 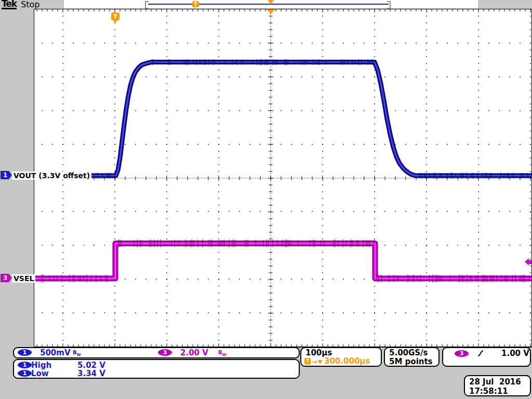 I want to click on channel-3-scale: 2.00 V, so click(x=194, y=353).